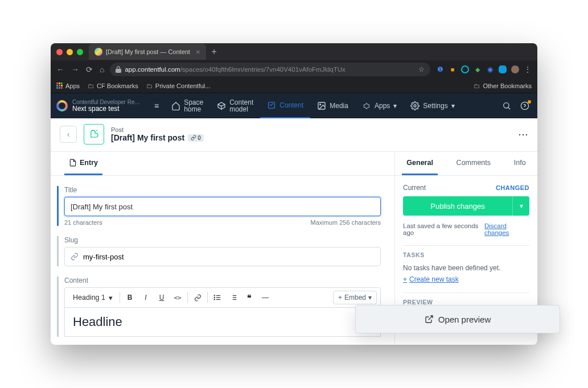  What do you see at coordinates (153, 69) in the screenshot?
I see `url-domain: app.contentful.com` at bounding box center [153, 69].